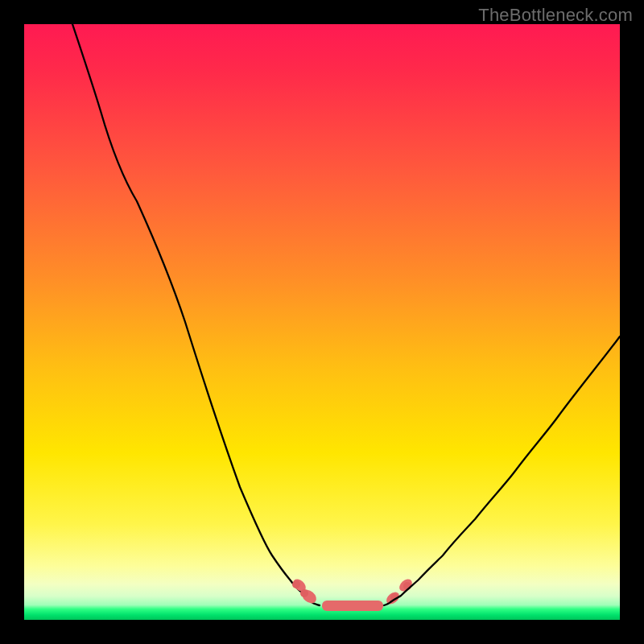  I want to click on watermark-label: TheBottleneck.com, so click(555, 15).